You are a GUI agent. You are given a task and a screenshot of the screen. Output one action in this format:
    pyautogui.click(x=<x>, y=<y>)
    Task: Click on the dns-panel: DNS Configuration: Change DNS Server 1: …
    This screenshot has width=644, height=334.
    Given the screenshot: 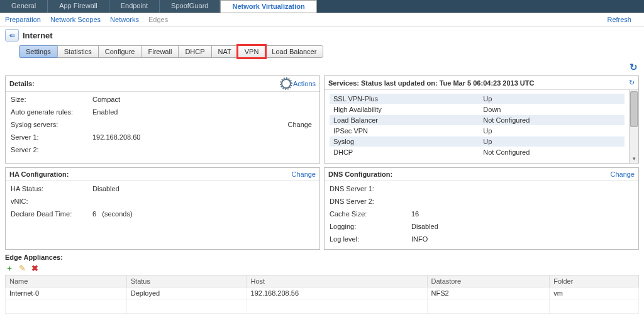 What is the action you would take?
    pyautogui.click(x=482, y=209)
    